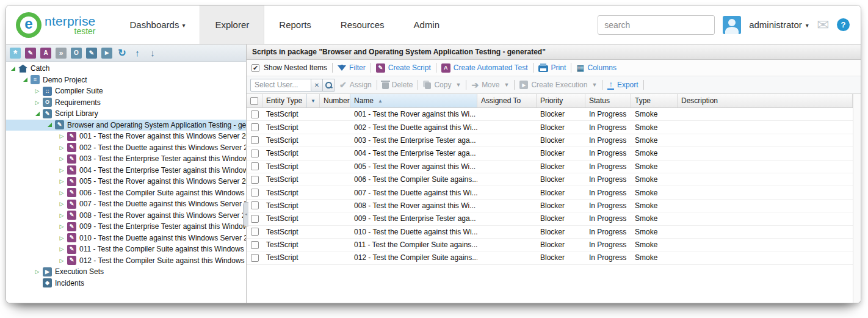 This screenshot has width=868, height=318. Describe the element at coordinates (328, 85) in the screenshot. I see `search-user-button` at that location.